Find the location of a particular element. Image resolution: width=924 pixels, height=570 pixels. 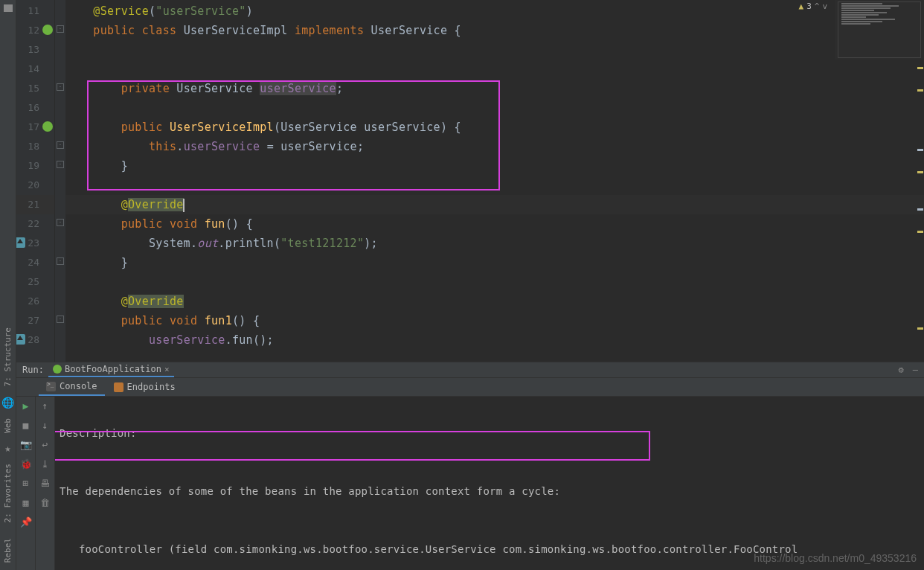

hide-icon: — is located at coordinates (915, 370).